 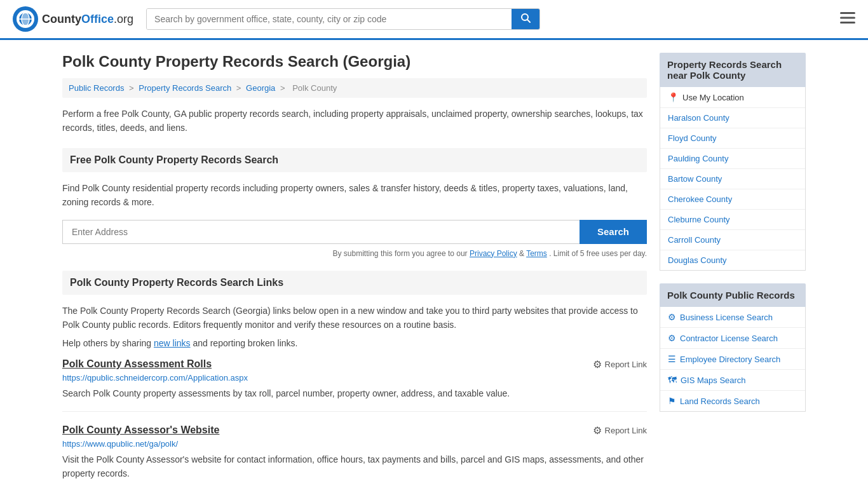 What do you see at coordinates (355, 160) in the screenshot?
I see `free-search-heading: Free Polk County Property Records Search` at bounding box center [355, 160].